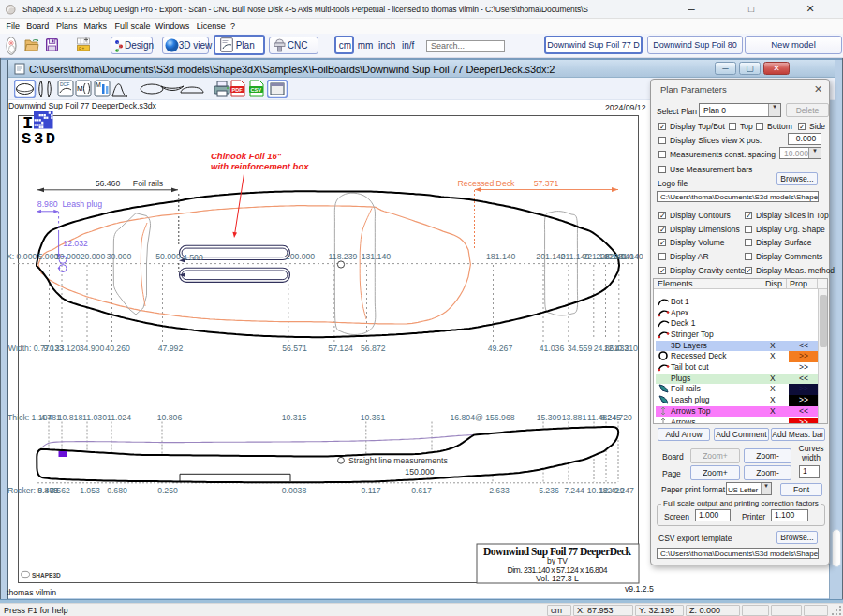 Image resolution: width=843 pixels, height=616 pixels. What do you see at coordinates (501, 257) in the screenshot?
I see `svg-text: 181.140` at bounding box center [501, 257].